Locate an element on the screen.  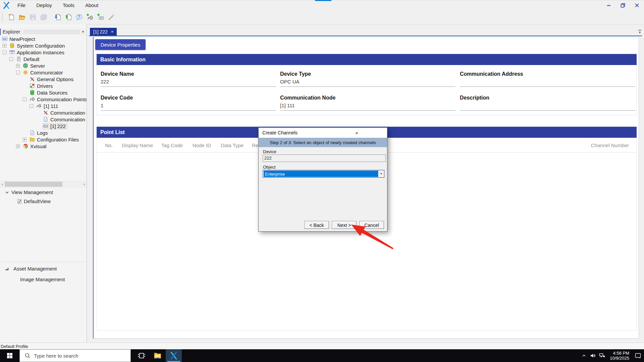
column-node-id: Node ID is located at coordinates (202, 145).